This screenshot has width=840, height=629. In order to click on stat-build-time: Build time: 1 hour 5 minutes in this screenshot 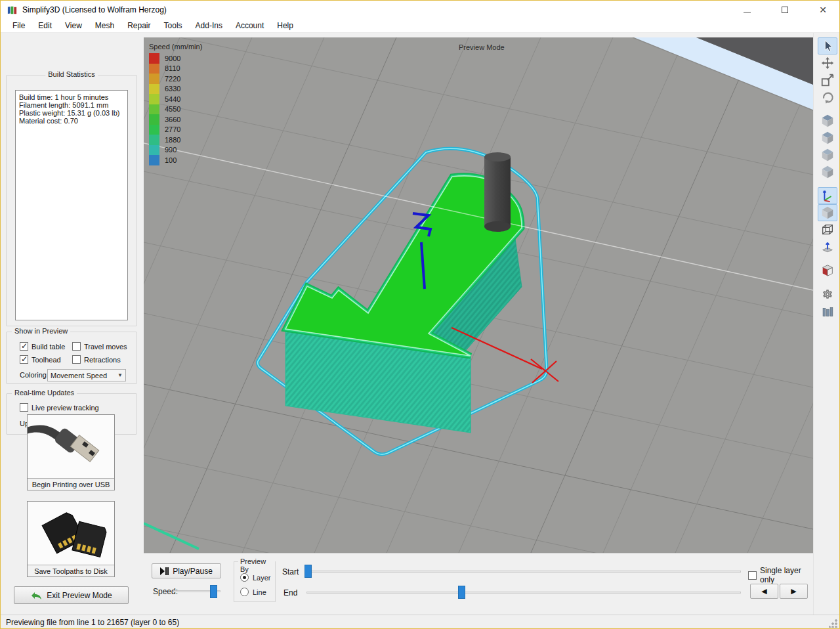, I will do `click(72, 97)`.